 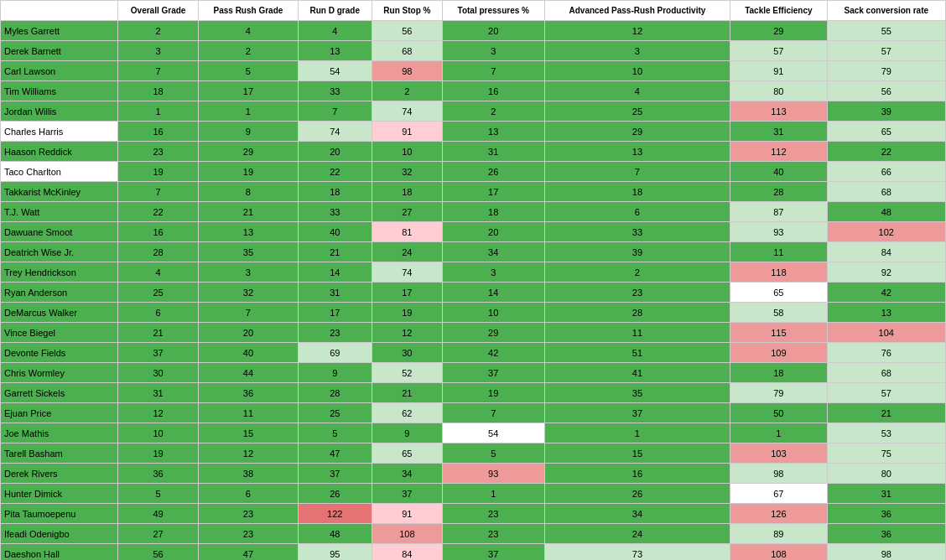 What do you see at coordinates (473, 212) in the screenshot?
I see `table-row: T.J. Watt222133271868748` at bounding box center [473, 212].